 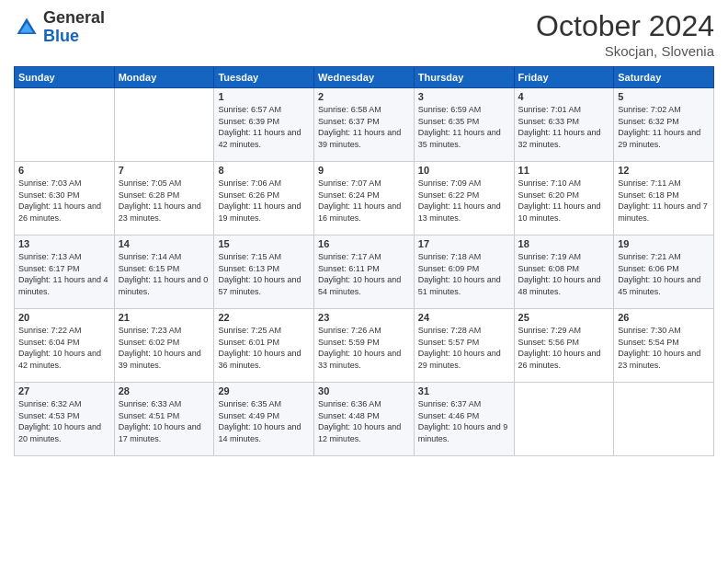 I want to click on day-info: Sunrise: 7:06 AMSunset: 6:26 PMDaylight:…, so click(x=264, y=201).